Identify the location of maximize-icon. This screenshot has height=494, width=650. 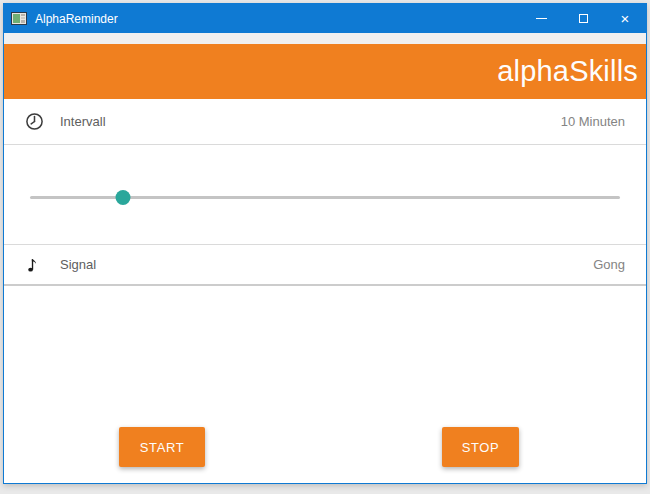
(584, 18).